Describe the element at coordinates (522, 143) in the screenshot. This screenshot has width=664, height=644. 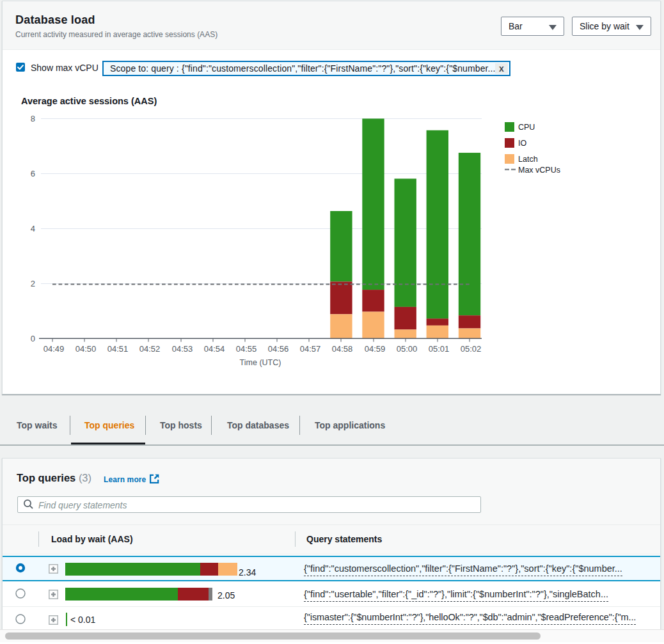
I see `svg-text: IO` at that location.